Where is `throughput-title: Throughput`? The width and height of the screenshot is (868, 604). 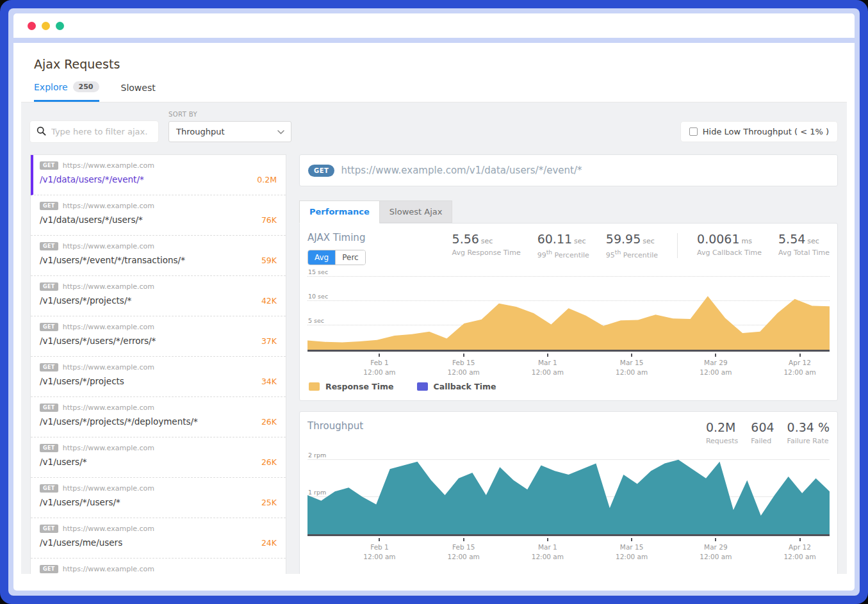
throughput-title: Throughput is located at coordinates (336, 426).